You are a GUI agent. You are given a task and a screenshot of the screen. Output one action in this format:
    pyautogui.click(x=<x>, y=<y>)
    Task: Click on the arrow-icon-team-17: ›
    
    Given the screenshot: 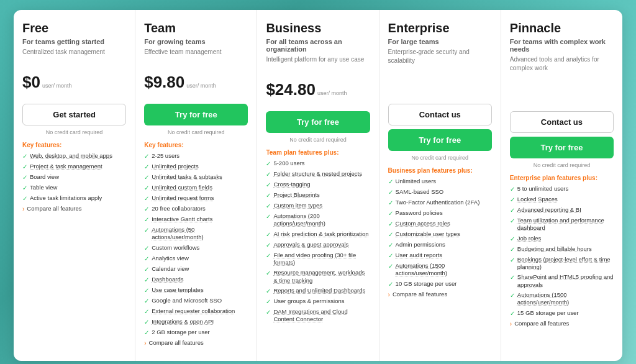 What is the action you would take?
    pyautogui.click(x=145, y=343)
    